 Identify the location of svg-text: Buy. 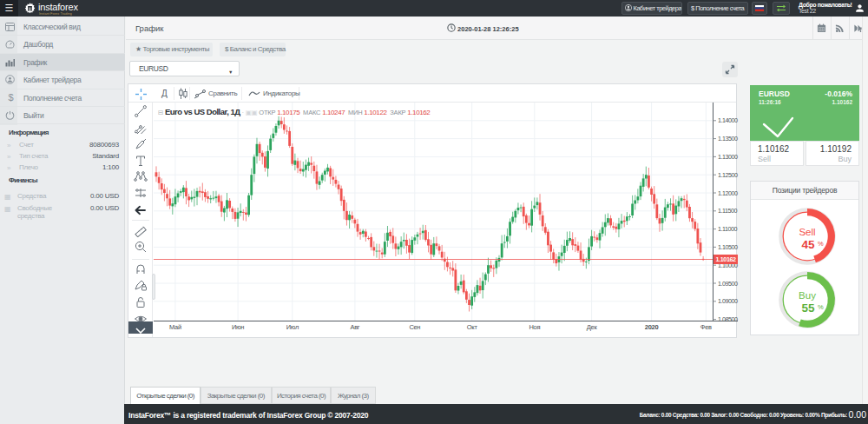
(807, 295).